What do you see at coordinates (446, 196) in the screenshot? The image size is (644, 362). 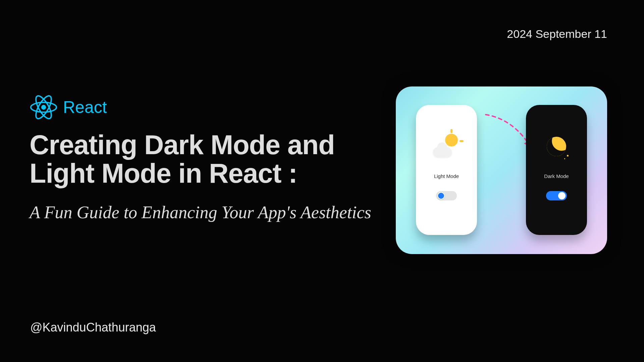 I see `light-mode-toggle` at bounding box center [446, 196].